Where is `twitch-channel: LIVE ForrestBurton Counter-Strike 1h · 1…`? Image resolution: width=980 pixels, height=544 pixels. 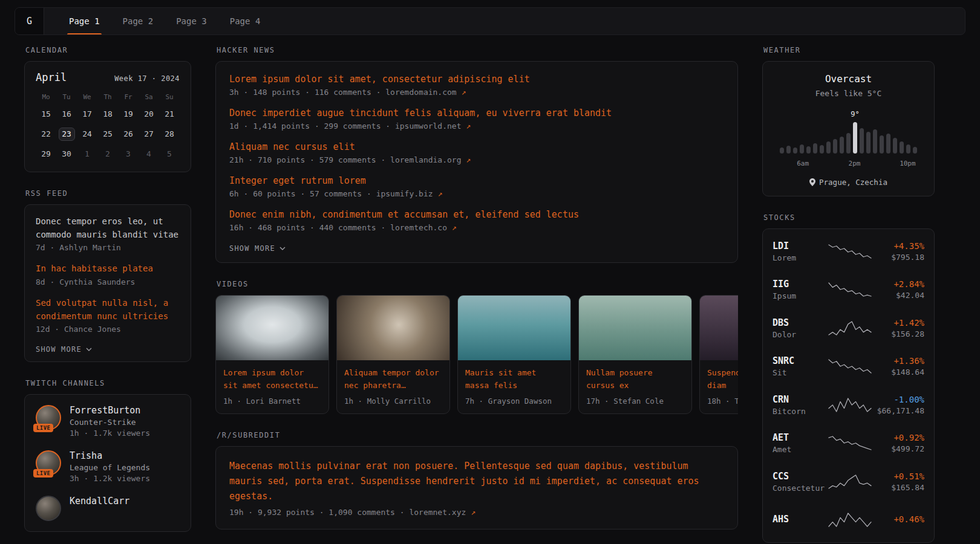
twitch-channel: LIVE ForrestBurton Counter-Strike 1h · 1… is located at coordinates (108, 421).